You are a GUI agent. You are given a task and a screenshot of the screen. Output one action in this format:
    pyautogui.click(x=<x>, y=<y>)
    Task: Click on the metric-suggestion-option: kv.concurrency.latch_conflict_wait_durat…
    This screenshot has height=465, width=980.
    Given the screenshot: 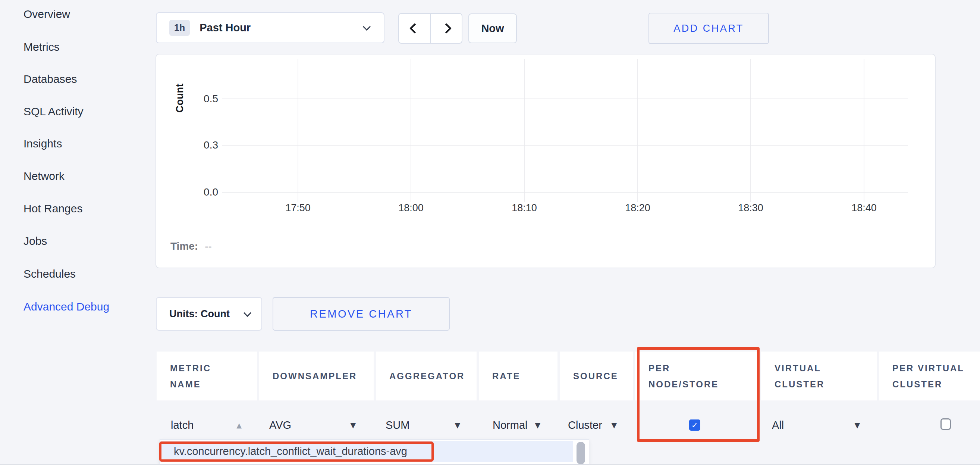 What is the action you would take?
    pyautogui.click(x=367, y=451)
    